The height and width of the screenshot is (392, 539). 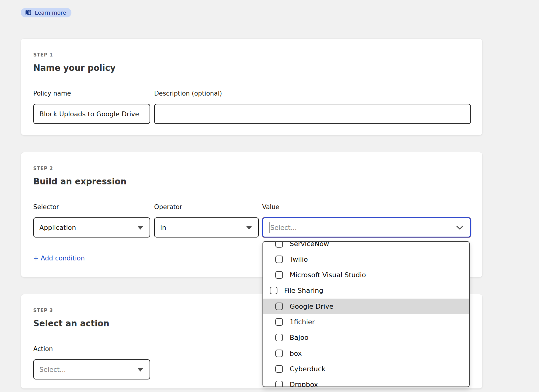 What do you see at coordinates (46, 13) in the screenshot?
I see `learn-more-button: Learn more` at bounding box center [46, 13].